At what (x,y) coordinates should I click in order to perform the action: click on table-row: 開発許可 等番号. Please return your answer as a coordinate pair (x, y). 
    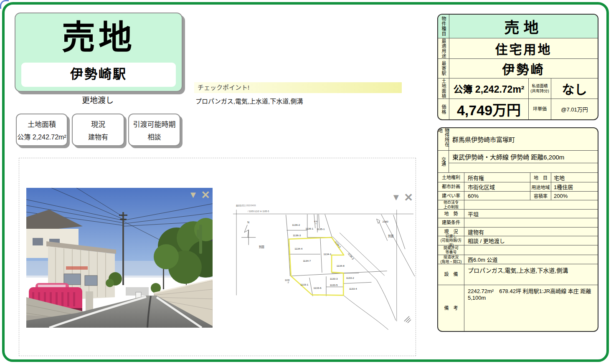
    Looking at the image, I should click on (518, 250).